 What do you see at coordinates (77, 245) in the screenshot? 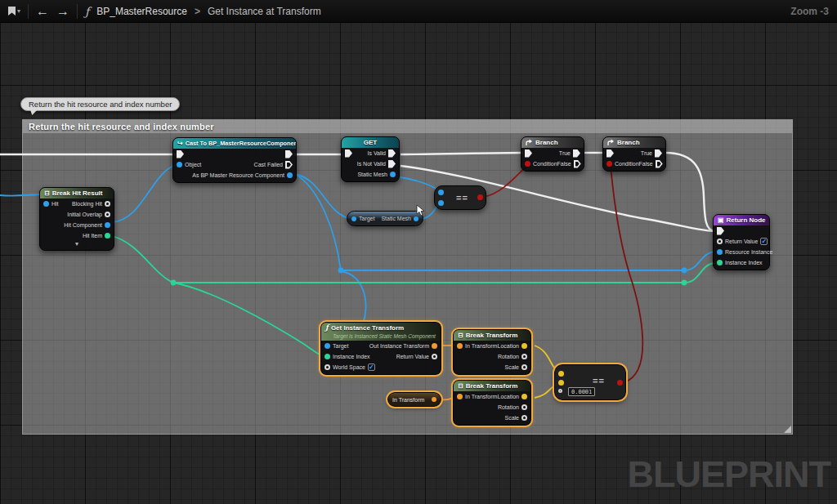
I see `expand-chevron-icon: ▾` at bounding box center [77, 245].